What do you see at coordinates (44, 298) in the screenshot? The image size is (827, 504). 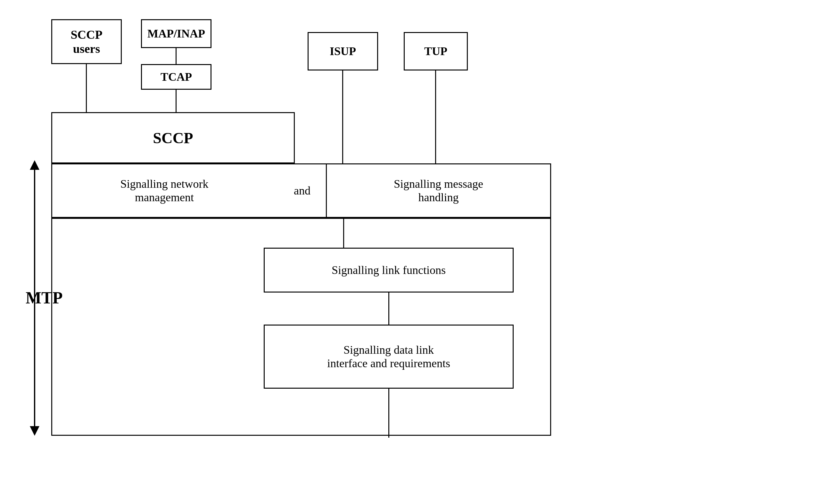 I see `mtp-label: MTP` at bounding box center [44, 298].